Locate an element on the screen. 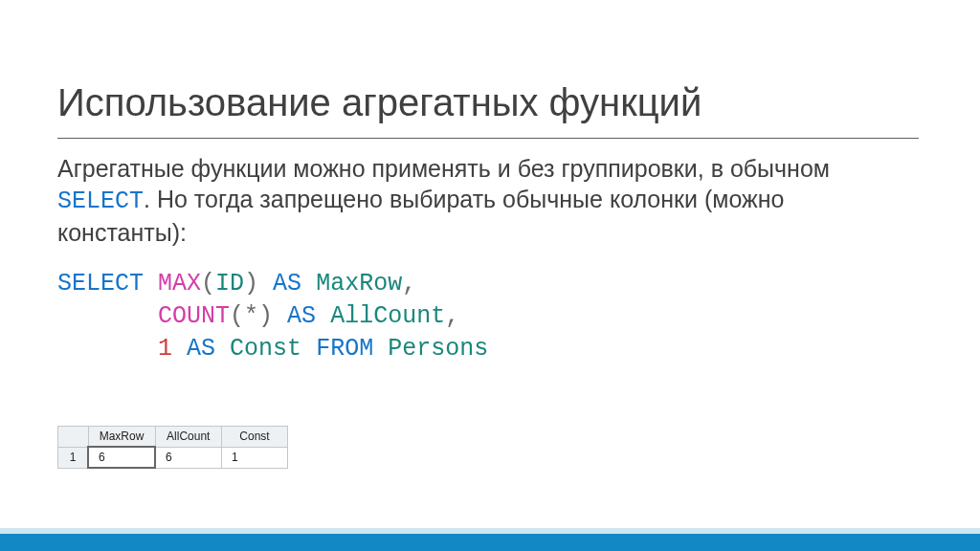 Image resolution: width=980 pixels, height=551 pixels. sql-keyword: SELECT is located at coordinates (100, 283).